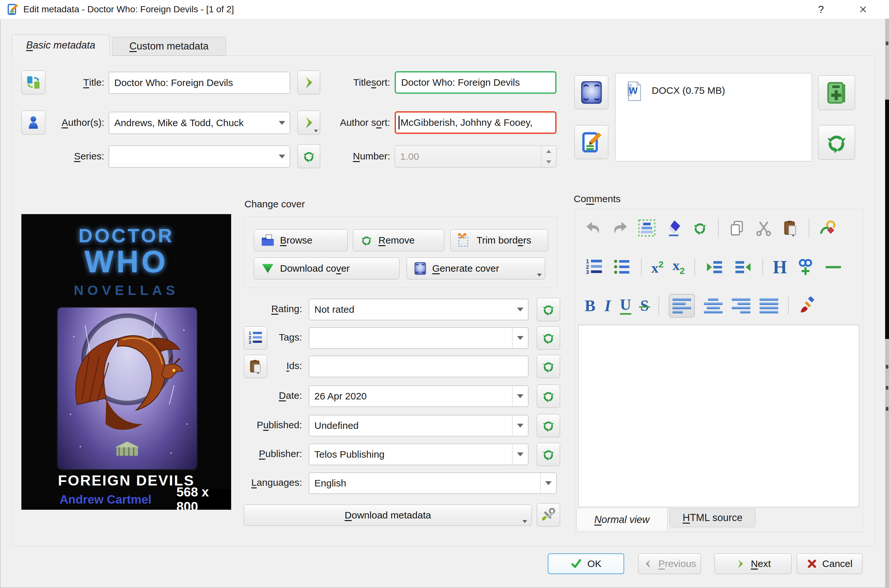 This screenshot has height=588, width=889. I want to click on download-metadata-button: Download metadata, so click(388, 515).